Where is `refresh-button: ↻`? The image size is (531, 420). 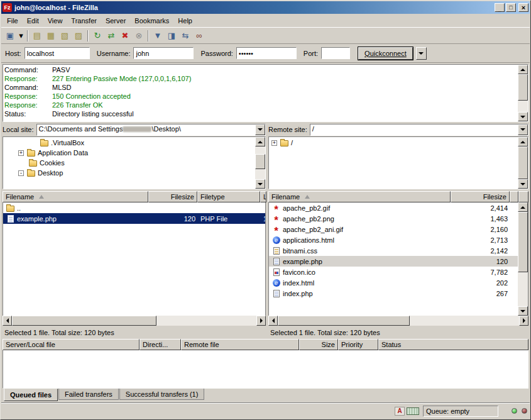
refresh-button: ↻ is located at coordinates (97, 36).